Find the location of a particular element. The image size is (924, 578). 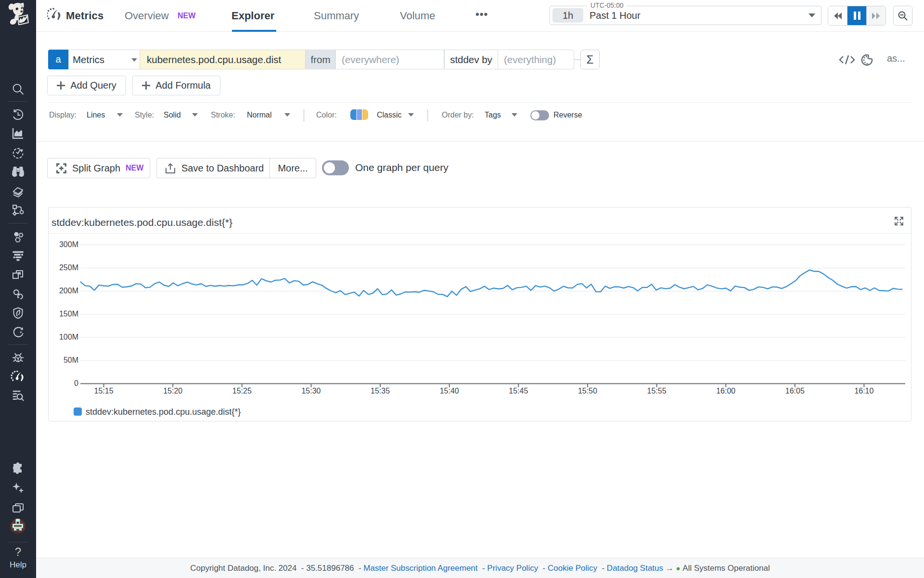

svg-text: 300M is located at coordinates (69, 245).